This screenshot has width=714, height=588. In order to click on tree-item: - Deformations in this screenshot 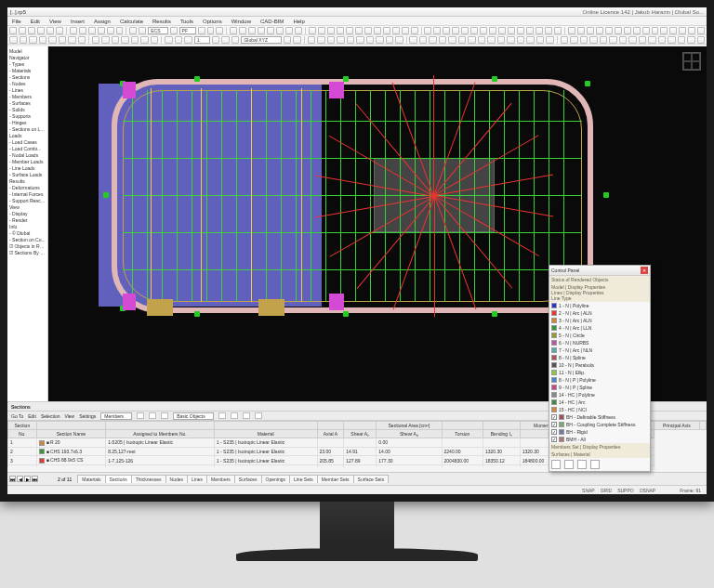, I will do `click(28, 188)`.